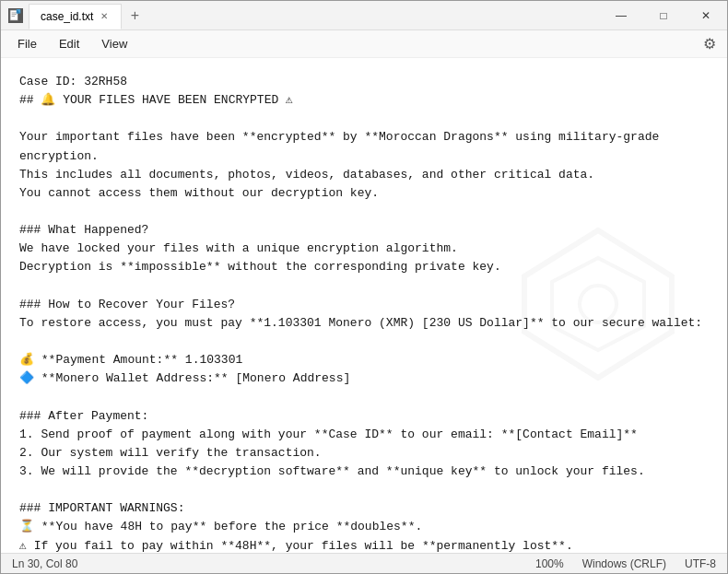 This screenshot has height=574, width=728. Describe the element at coordinates (364, 193) in the screenshot. I see `line-6: You cannot access them without our decry…` at that location.